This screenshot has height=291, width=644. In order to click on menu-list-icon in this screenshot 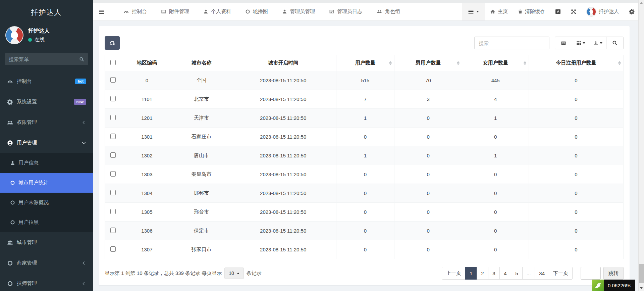, I will do `click(471, 11)`.